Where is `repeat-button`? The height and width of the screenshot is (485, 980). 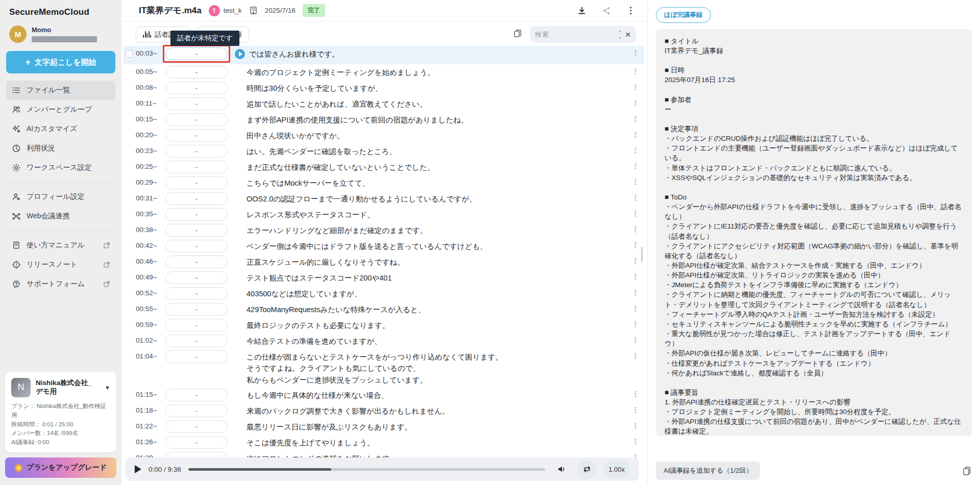 repeat-button is located at coordinates (587, 469).